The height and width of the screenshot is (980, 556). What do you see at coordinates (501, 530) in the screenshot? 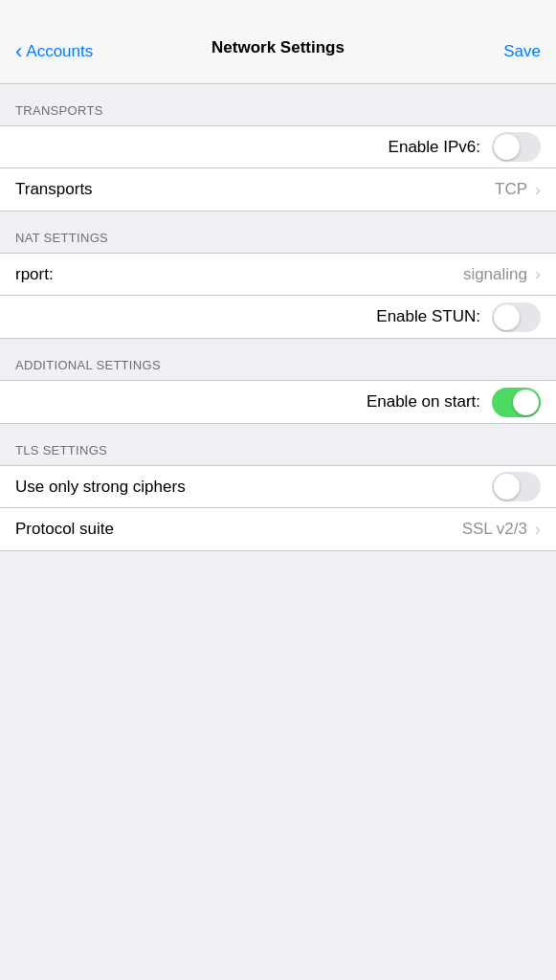
I see `protocol-suite-right: SSL v2/3 ›` at bounding box center [501, 530].